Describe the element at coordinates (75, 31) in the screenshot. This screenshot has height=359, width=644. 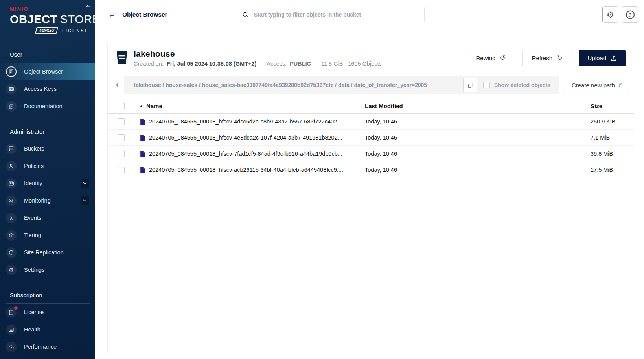
I see `license-label: LICENSE` at that location.